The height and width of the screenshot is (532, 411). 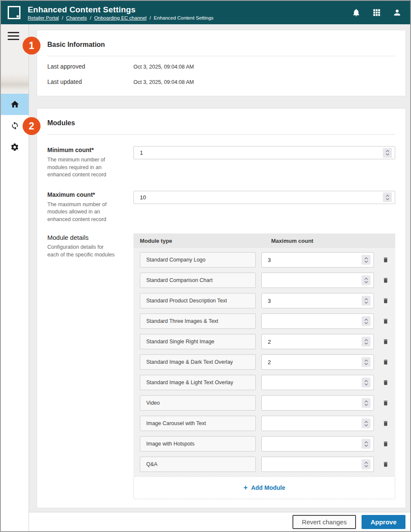 I want to click on settings-gear-icon, so click(x=14, y=147).